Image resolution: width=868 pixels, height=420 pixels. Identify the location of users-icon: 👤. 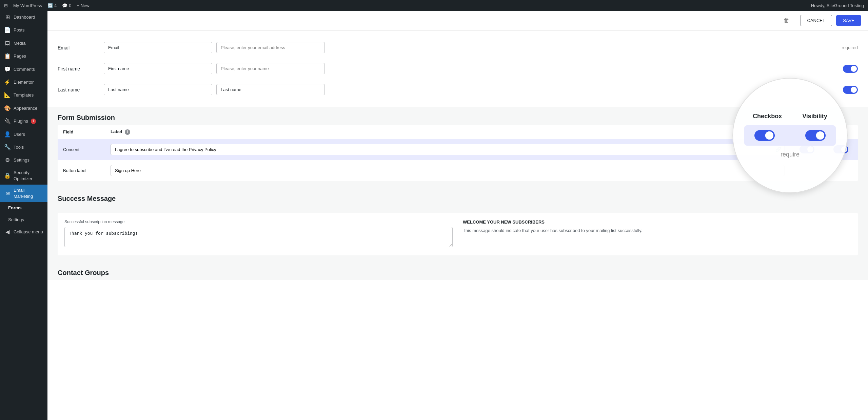
(7, 134).